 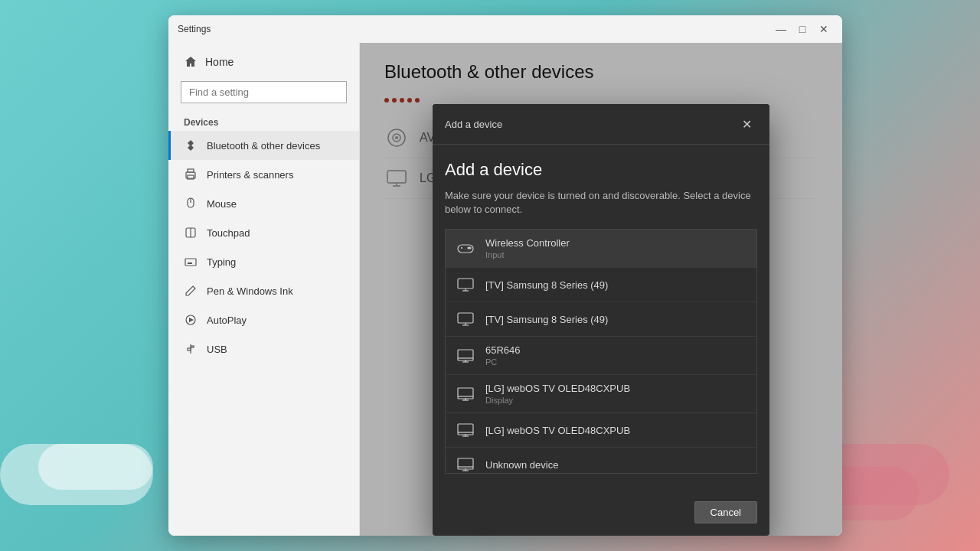 What do you see at coordinates (781, 29) in the screenshot?
I see `minimize-button: —` at bounding box center [781, 29].